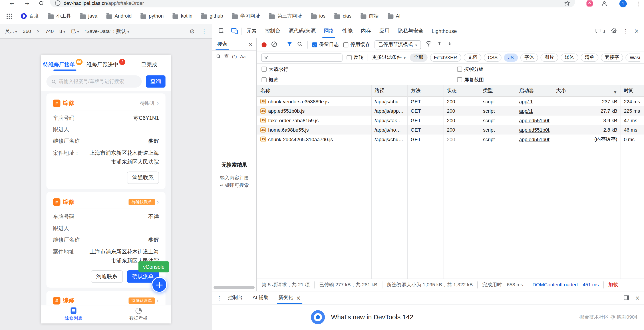 The image size is (644, 330). What do you see at coordinates (160, 285) in the screenshot?
I see `add-button` at bounding box center [160, 285].